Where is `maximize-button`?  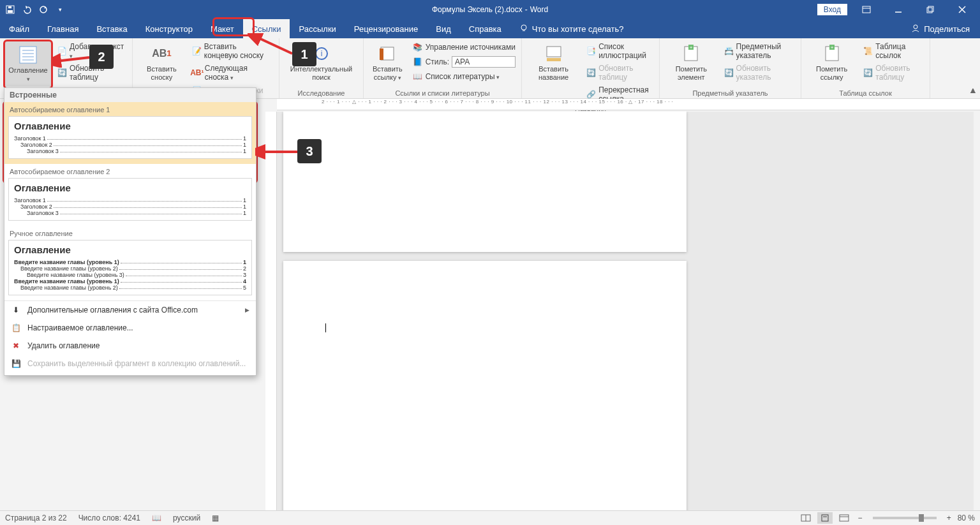 maximize-button is located at coordinates (930, 10).